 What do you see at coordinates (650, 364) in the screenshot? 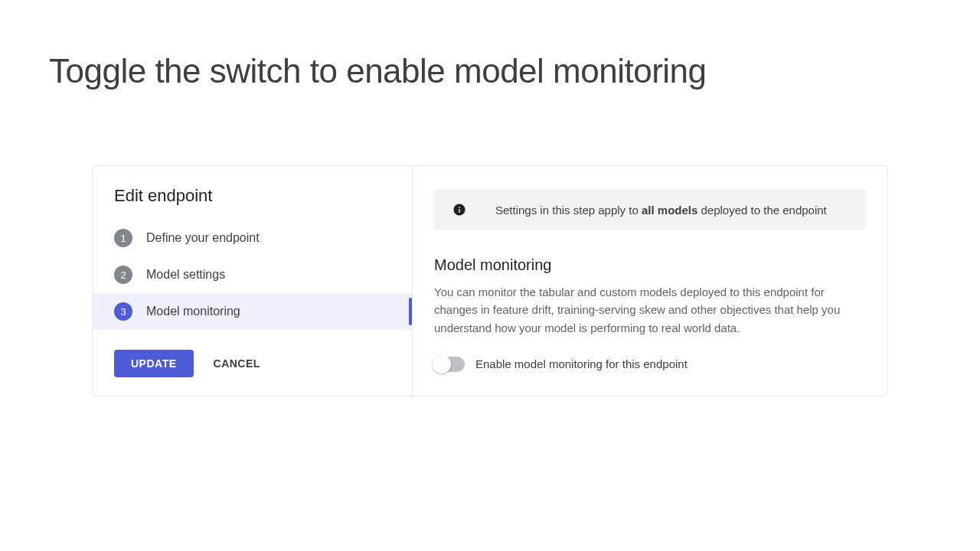
I see `enable-monitoring-row: Enable model monitoring for this endpoin…` at bounding box center [650, 364].